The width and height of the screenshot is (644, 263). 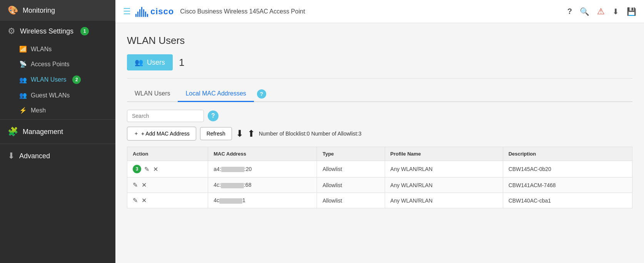 What do you see at coordinates (58, 156) in the screenshot?
I see `sidebar-item-advanced: ⬇ Advanced` at bounding box center [58, 156].